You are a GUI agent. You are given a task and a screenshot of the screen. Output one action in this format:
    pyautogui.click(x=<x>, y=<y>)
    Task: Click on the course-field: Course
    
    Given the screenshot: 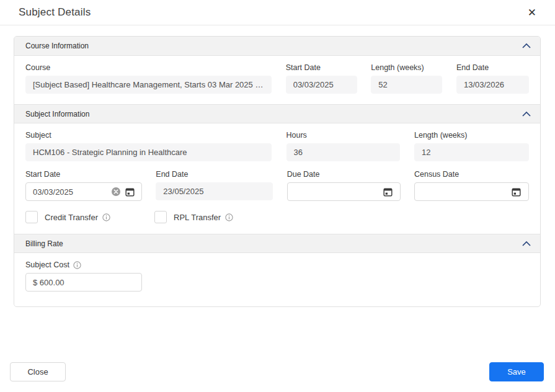 What is the action you would take?
    pyautogui.click(x=149, y=78)
    